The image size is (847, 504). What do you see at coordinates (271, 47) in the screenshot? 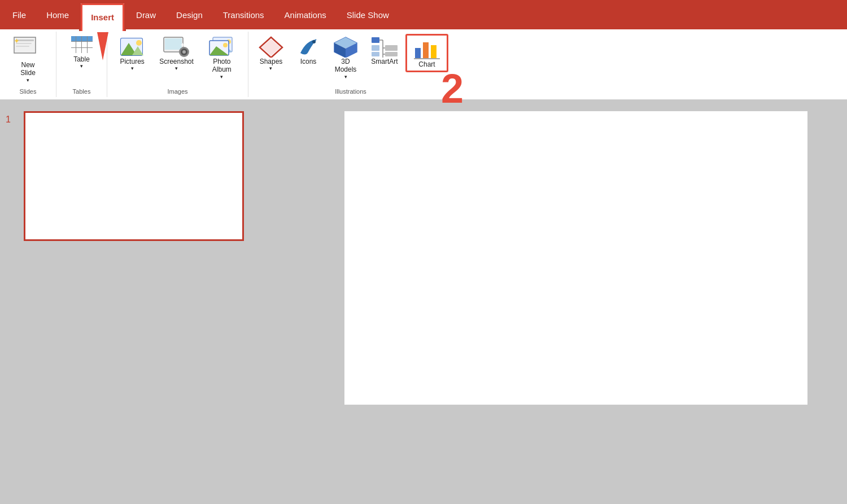
I see `shapes-icon` at bounding box center [271, 47].